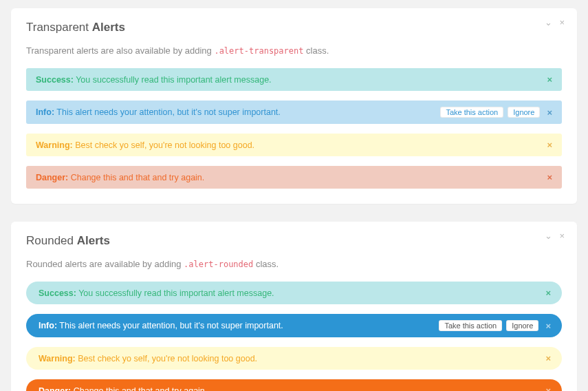  I want to click on desc-text: Transparent alerts are also available by…, so click(120, 51).